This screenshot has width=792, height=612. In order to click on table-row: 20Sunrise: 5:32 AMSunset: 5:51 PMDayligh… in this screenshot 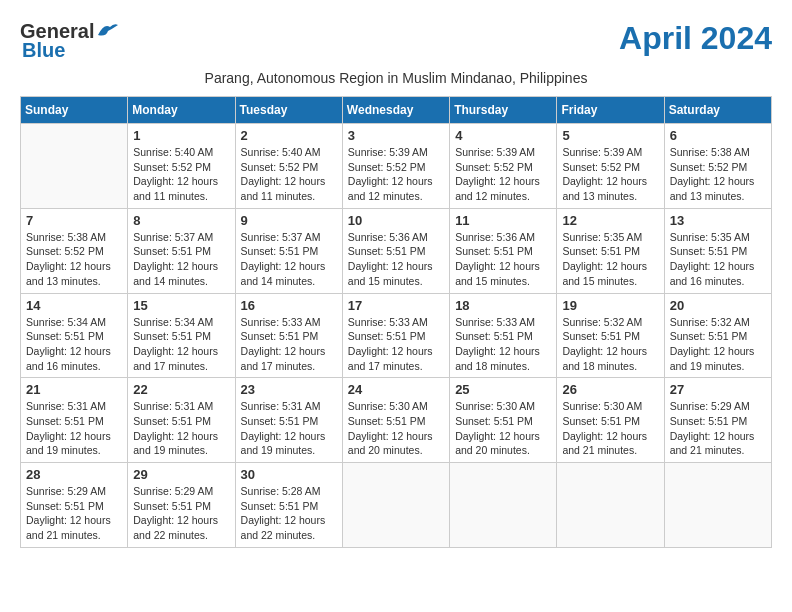, I will do `click(718, 336)`.